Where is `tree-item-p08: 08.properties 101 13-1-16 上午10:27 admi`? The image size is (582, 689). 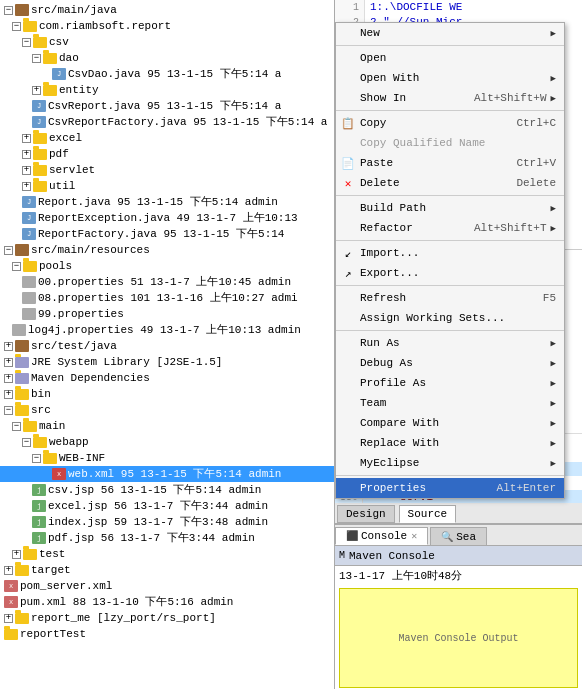 tree-item-p08: 08.properties 101 13-1-16 上午10:27 admi is located at coordinates (167, 298).